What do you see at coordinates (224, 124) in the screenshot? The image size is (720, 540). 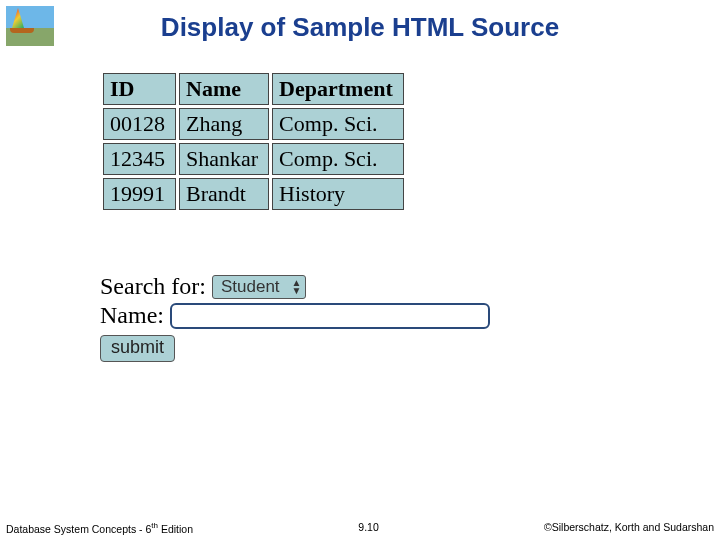 I see `cell-name: Zhang` at bounding box center [224, 124].